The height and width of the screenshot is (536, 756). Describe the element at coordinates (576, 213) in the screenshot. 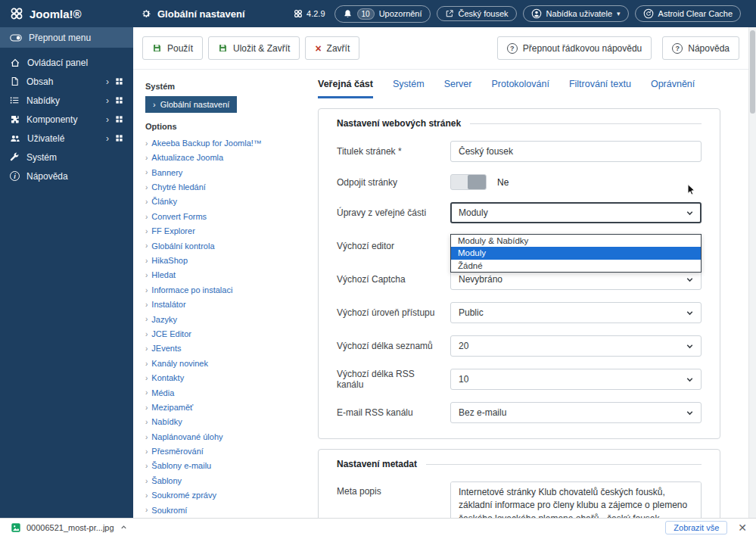

I see `frontend-editing-select: Moduly` at that location.